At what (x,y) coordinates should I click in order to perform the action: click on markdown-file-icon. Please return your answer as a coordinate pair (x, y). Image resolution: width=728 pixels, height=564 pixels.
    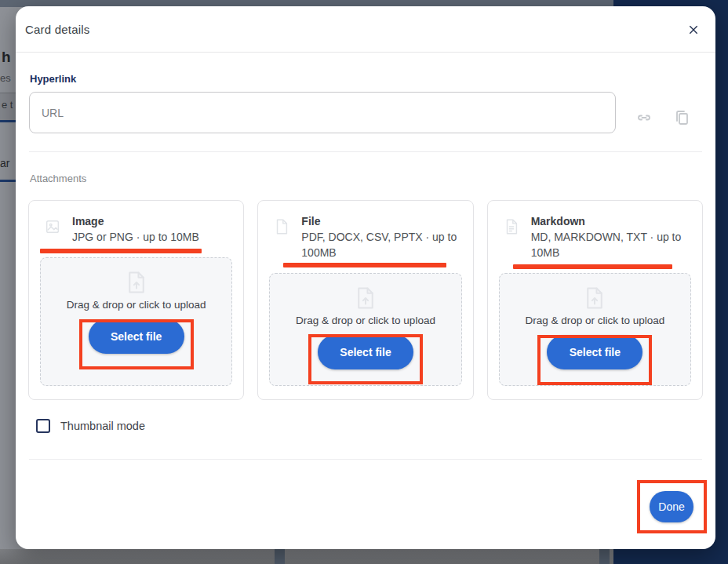
    Looking at the image, I should click on (511, 227).